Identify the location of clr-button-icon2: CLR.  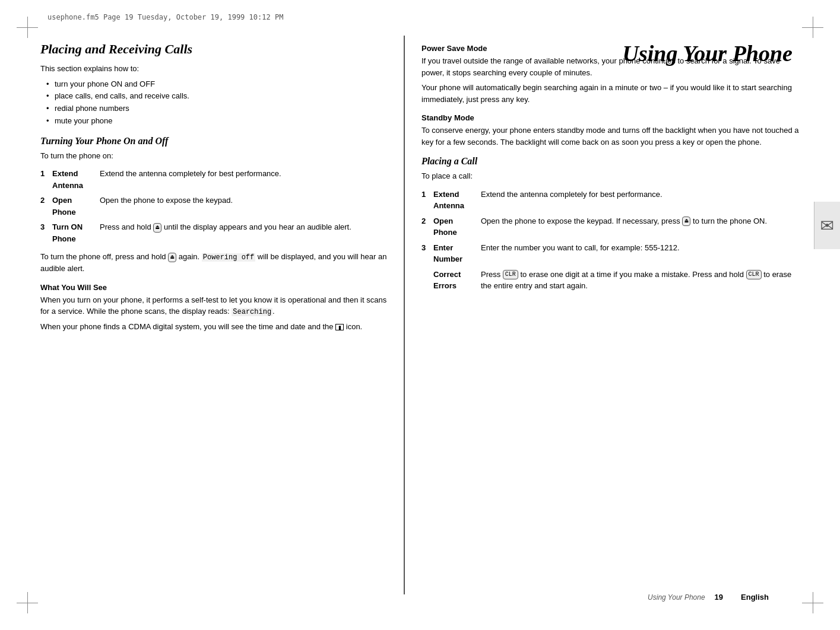
(754, 275).